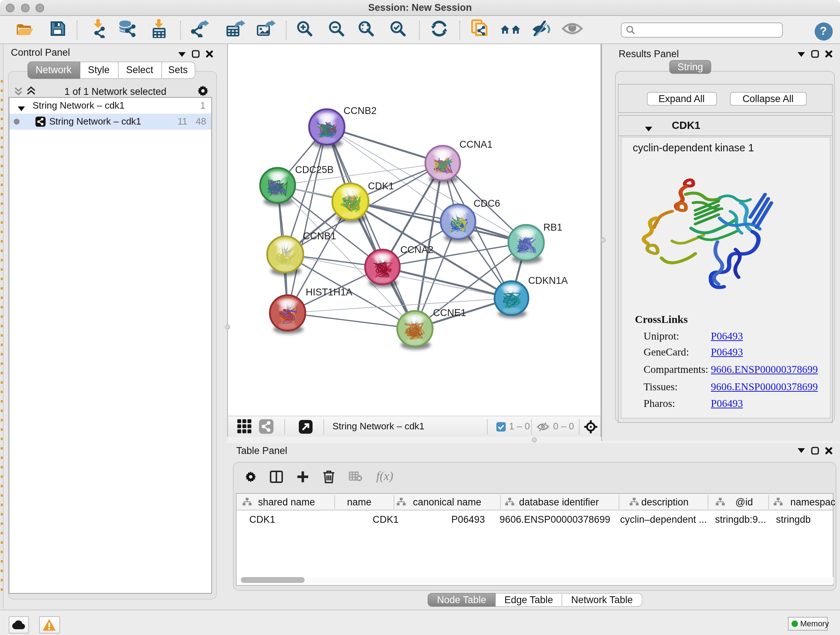 This screenshot has height=635, width=840. What do you see at coordinates (449, 313) in the screenshot?
I see `svg-text: CCNE1` at bounding box center [449, 313].